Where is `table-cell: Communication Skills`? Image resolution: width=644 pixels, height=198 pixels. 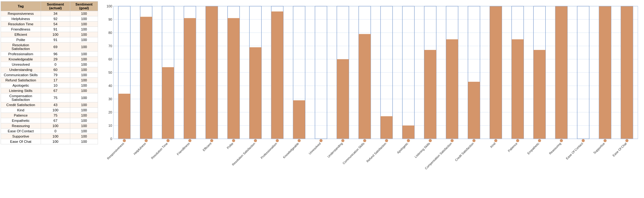 table-cell: Communication Skills is located at coordinates (21, 75).